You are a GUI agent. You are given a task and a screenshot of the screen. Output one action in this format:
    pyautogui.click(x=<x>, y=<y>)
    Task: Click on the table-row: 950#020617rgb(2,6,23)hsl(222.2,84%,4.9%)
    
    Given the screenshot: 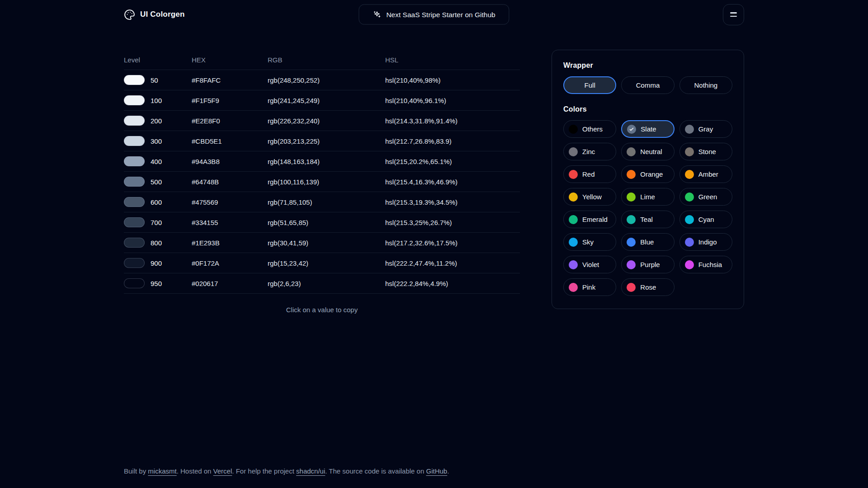 What is the action you would take?
    pyautogui.click(x=322, y=284)
    